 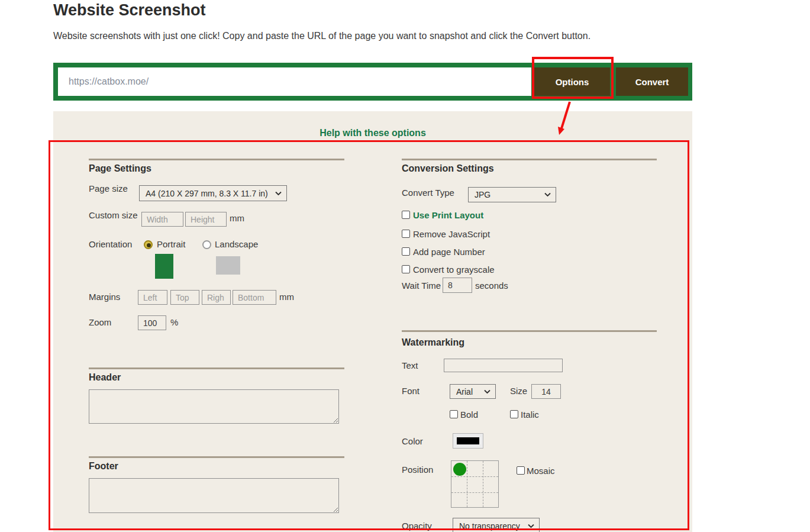 I want to click on page-size-select: A4 (210 X 297 mm, 8.3 X 11.7 in), so click(x=213, y=193).